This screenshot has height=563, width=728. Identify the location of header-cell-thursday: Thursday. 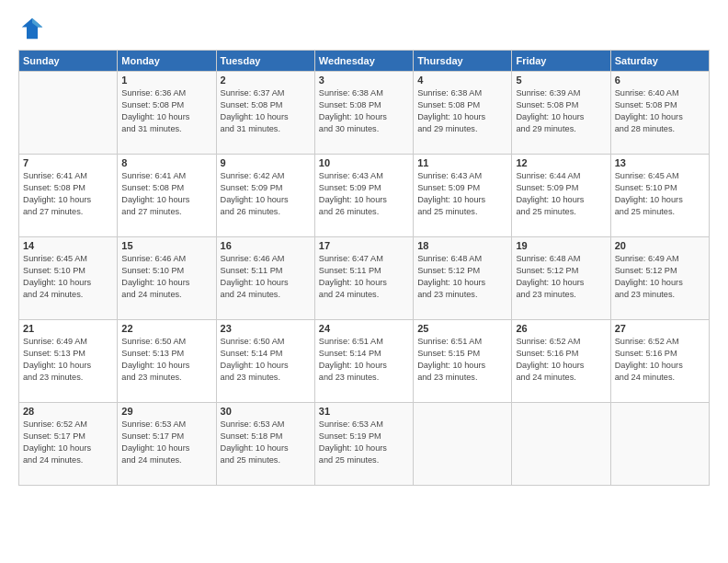
(463, 61).